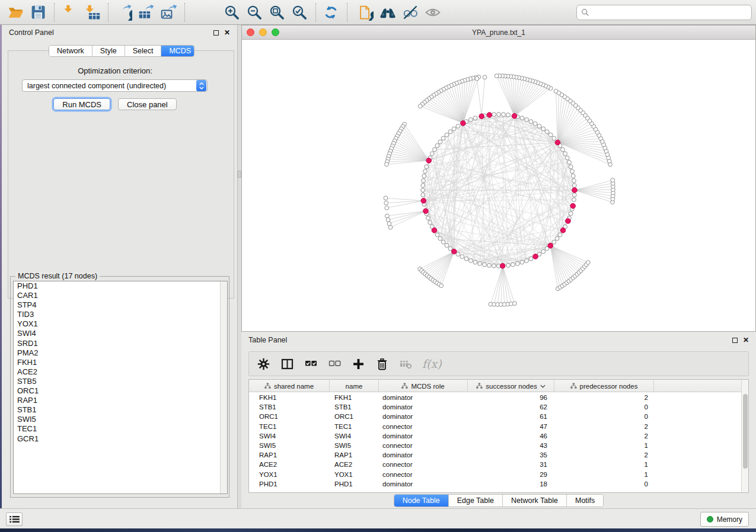 Image resolution: width=756 pixels, height=532 pixels. Describe the element at coordinates (120, 429) in the screenshot. I see `mcds-result-item: TEC1` at that location.